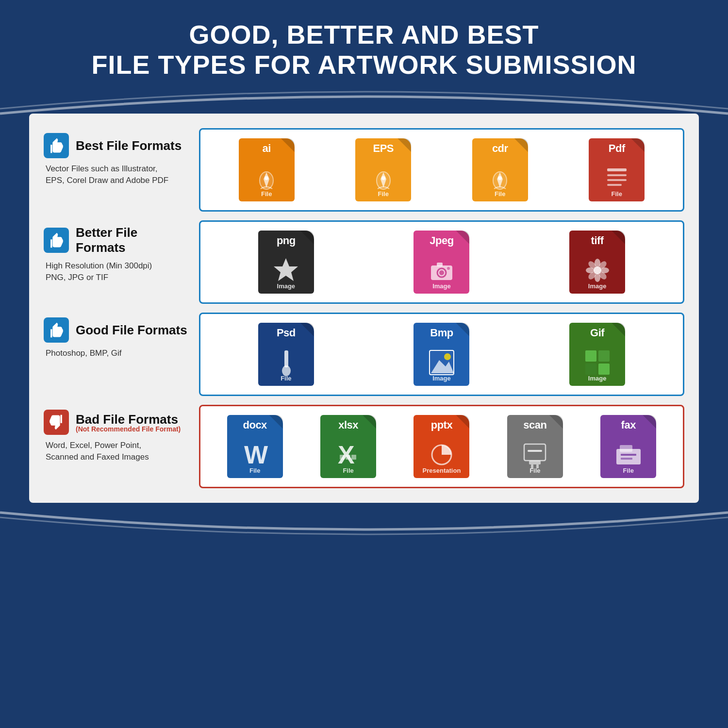  I want to click on file-icon-scan: scan File, so click(535, 447).